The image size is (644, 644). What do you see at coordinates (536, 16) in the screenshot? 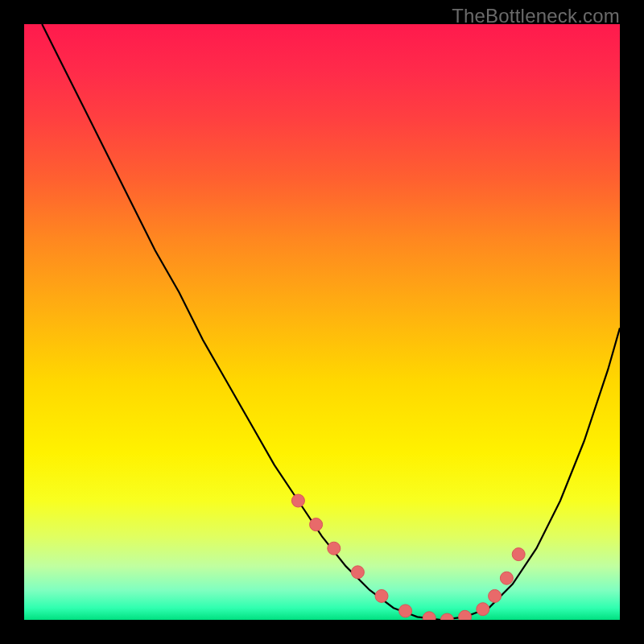
I see `watermark-text: TheBottleneck.com` at bounding box center [536, 16].